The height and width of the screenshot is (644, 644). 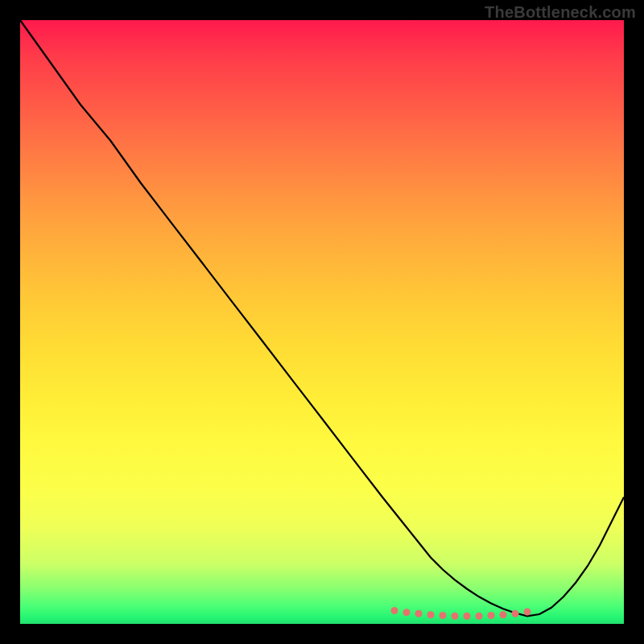 I want to click on valley-dots, so click(x=461, y=613).